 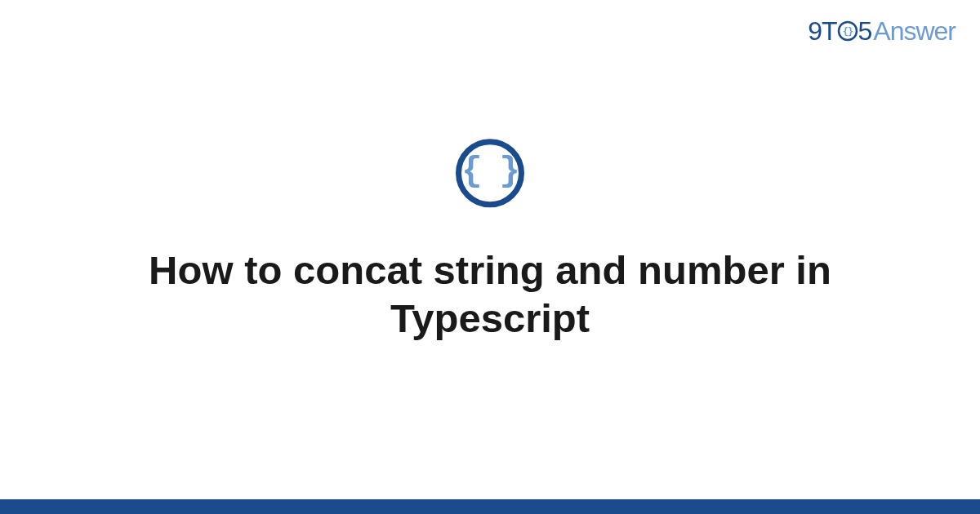 What do you see at coordinates (815, 31) in the screenshot?
I see `logo-nine: 9` at bounding box center [815, 31].